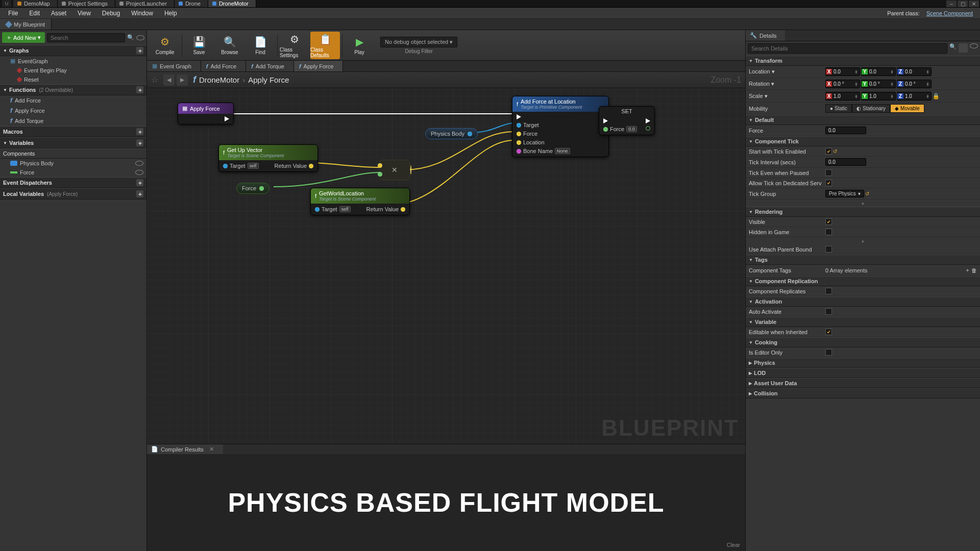  I want to click on my-blueprint-tab: My Blueprint, so click(26, 24).